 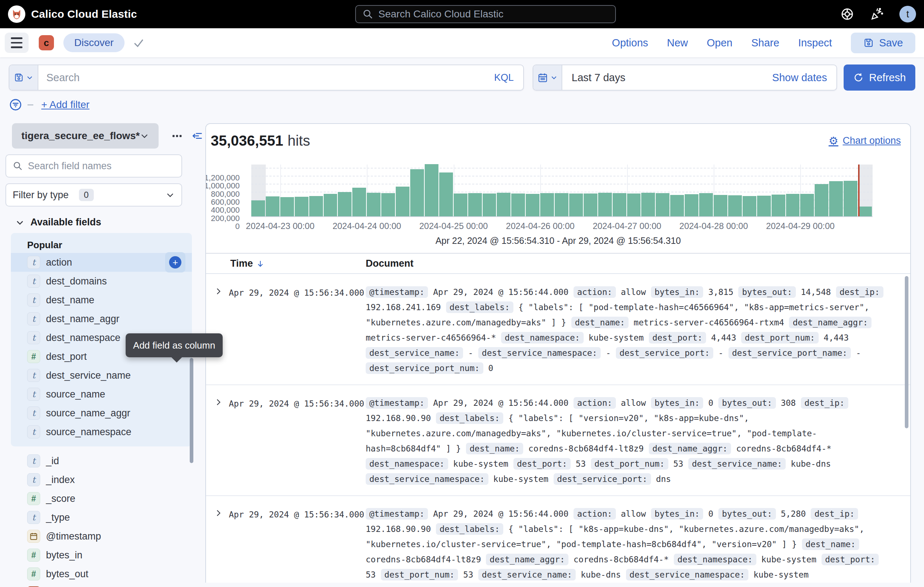 I want to click on saved-query-menu, so click(x=24, y=78).